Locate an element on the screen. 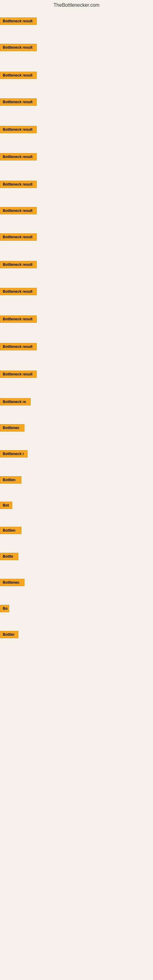  bottleneck-row-10: Bottleneck result is located at coordinates (76, 265).